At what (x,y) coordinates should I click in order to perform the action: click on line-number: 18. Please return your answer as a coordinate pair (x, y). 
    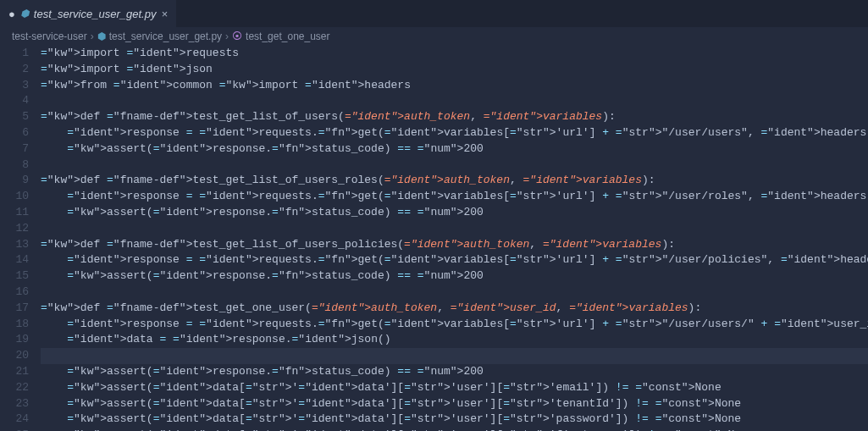
    Looking at the image, I should click on (14, 325).